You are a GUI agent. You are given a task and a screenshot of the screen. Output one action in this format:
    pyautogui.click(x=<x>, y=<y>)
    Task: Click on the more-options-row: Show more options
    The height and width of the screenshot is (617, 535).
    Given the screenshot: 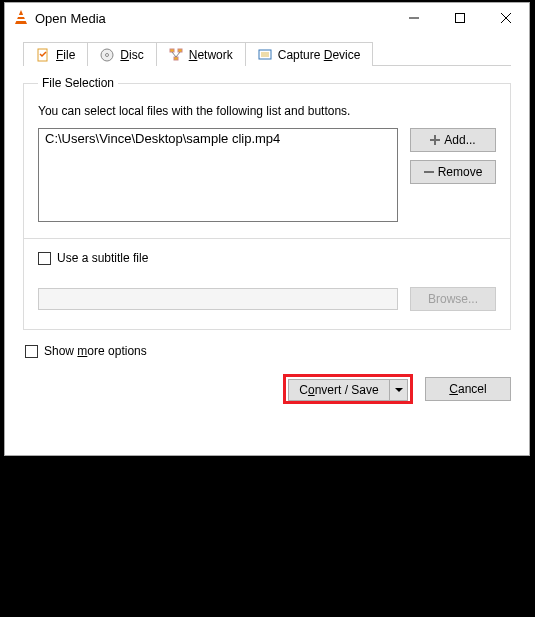 What is the action you would take?
    pyautogui.click(x=268, y=351)
    